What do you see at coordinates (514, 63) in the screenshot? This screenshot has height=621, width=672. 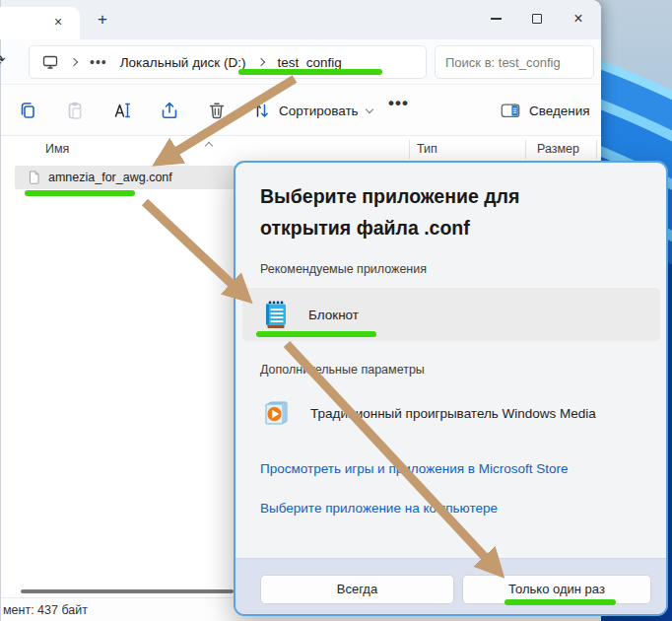 I see `search-input` at bounding box center [514, 63].